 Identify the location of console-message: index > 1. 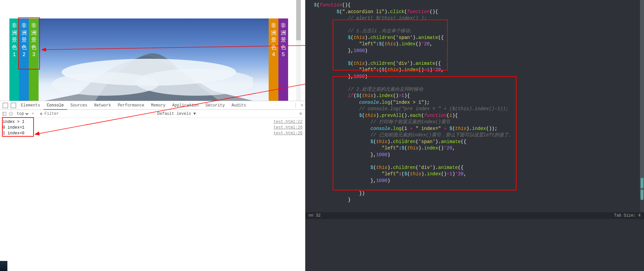
(13, 122).